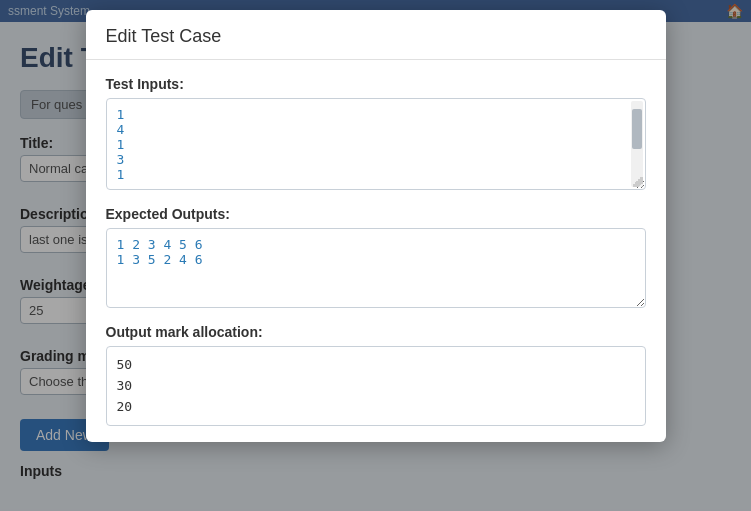  I want to click on test-inputs-textarea: 1 4 1 3 1, so click(376, 144).